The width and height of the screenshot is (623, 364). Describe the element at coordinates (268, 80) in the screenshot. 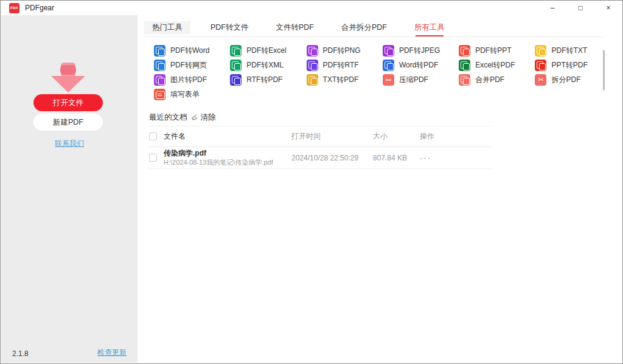

I see `tool-rtf-to-pdf: RTF转PDF` at that location.